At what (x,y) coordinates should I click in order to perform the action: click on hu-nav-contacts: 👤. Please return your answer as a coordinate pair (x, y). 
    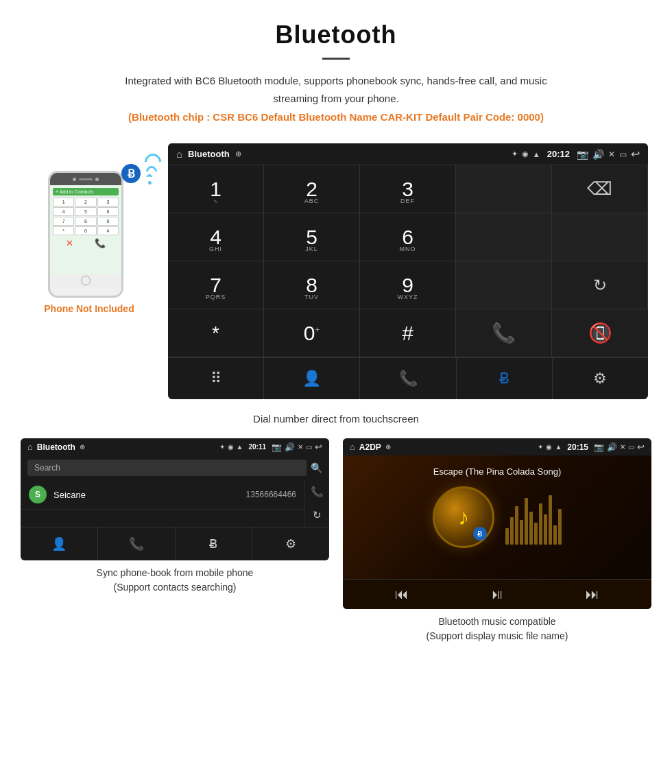
    Looking at the image, I should click on (312, 379).